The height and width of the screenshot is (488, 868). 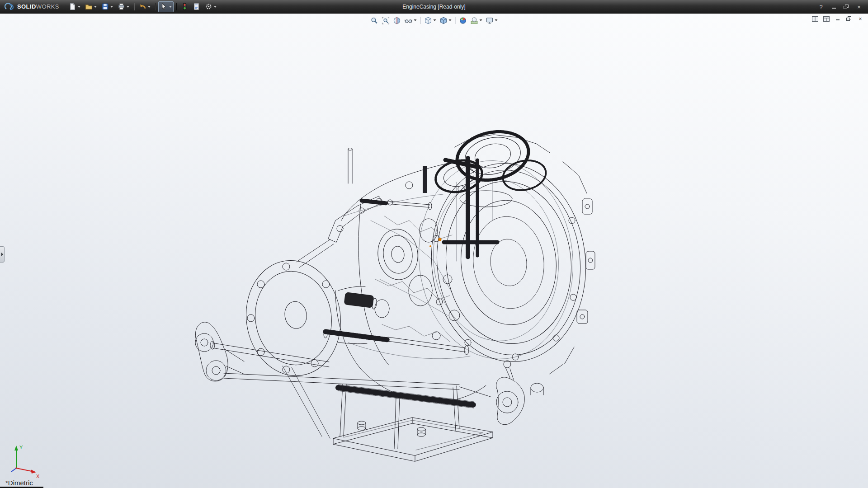 What do you see at coordinates (463, 21) in the screenshot?
I see `edit-appearance-icon` at bounding box center [463, 21].